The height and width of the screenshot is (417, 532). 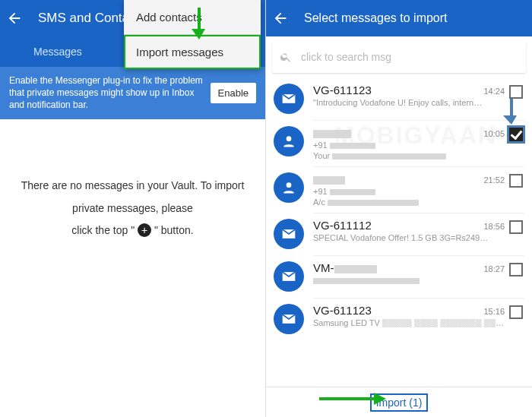 I want to click on search-placeholder: click to search msg, so click(x=347, y=57).